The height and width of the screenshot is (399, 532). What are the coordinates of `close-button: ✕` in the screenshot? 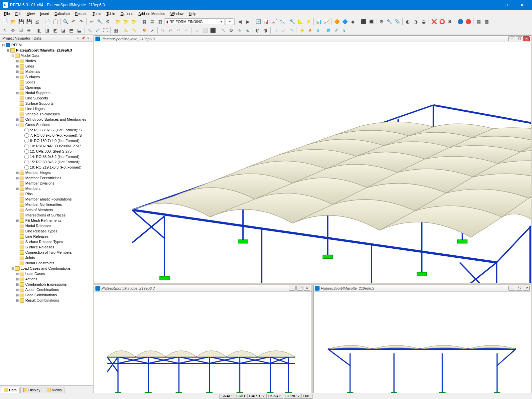 It's located at (522, 5).